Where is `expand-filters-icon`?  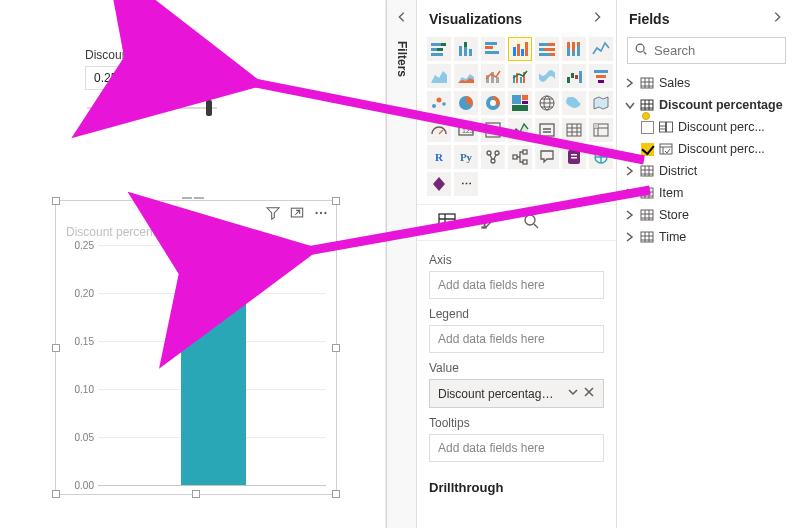
expand-filters-icon is located at coordinates (402, 18).